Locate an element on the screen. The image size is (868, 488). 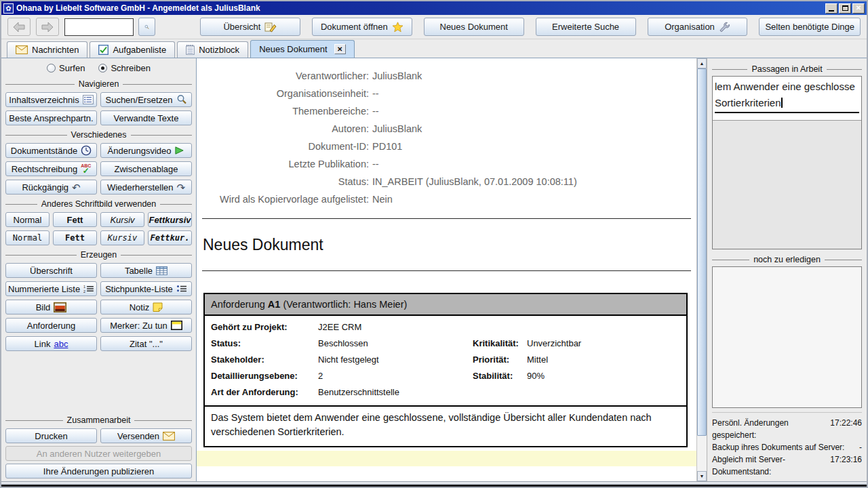
dokumentstaende-label: Dokumentstände is located at coordinates (44, 150).